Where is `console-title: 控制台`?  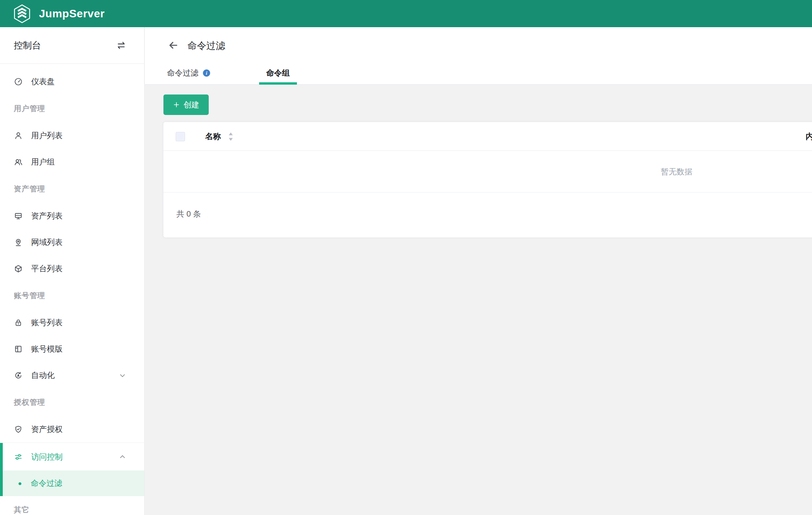 console-title: 控制台 is located at coordinates (28, 46).